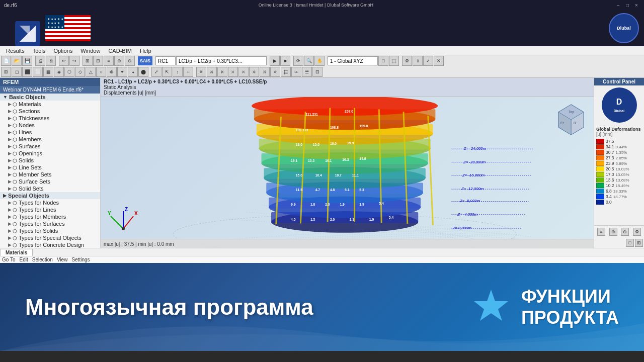  What do you see at coordinates (120, 51) in the screenshot?
I see `menu-cad-bim: CAD-BIM` at bounding box center [120, 51].